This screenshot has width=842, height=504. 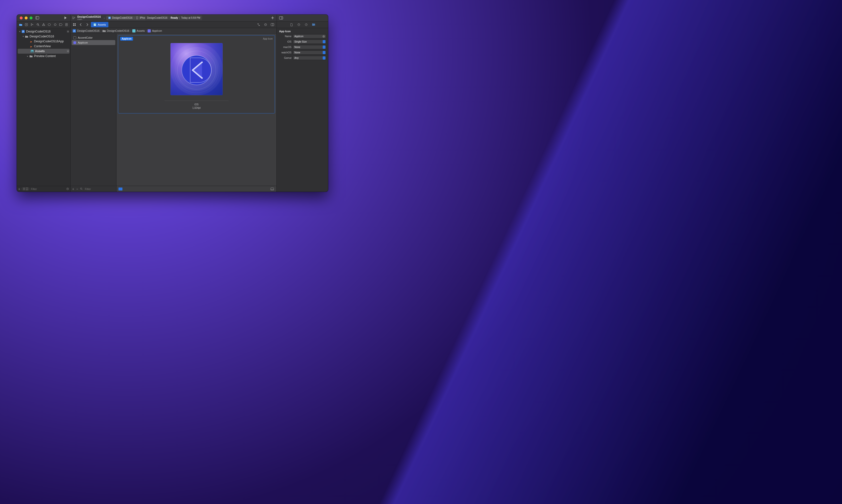 I want to click on attributes-inspector-tab, so click(x=313, y=24).